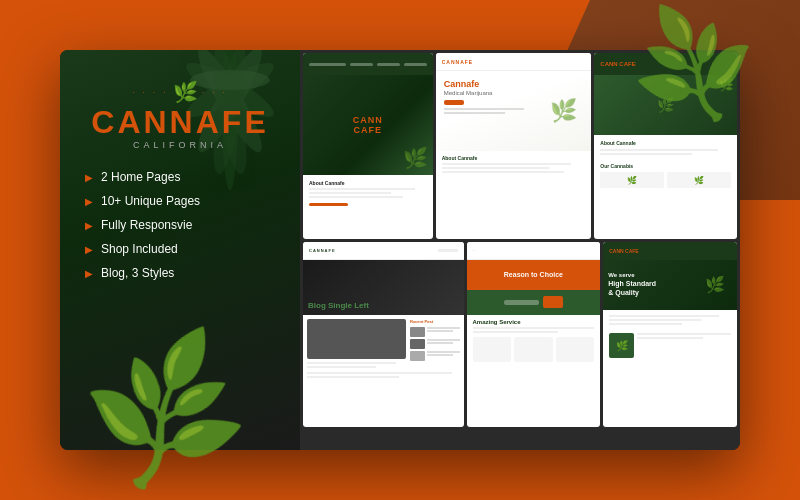 This screenshot has width=800, height=500. I want to click on feature-text-4: Shop Included, so click(140, 249).